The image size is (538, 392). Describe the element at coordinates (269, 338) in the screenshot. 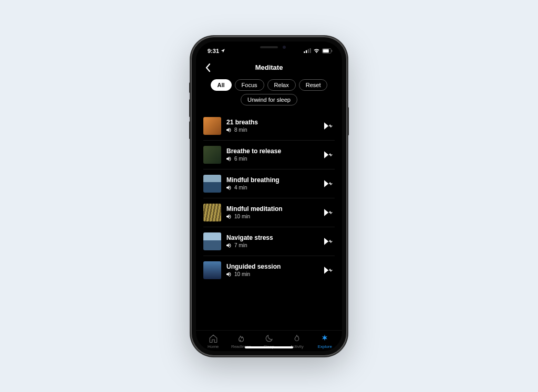

I see `moon-icon` at that location.